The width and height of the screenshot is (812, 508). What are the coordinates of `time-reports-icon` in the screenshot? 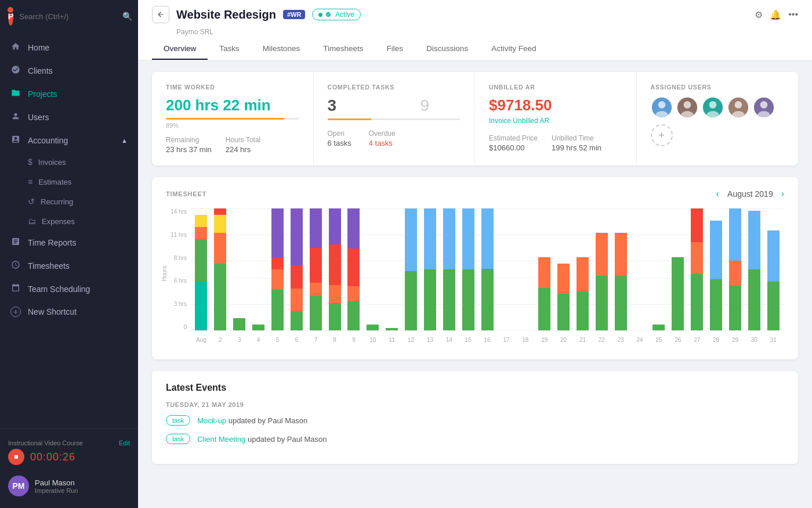 It's located at (16, 243).